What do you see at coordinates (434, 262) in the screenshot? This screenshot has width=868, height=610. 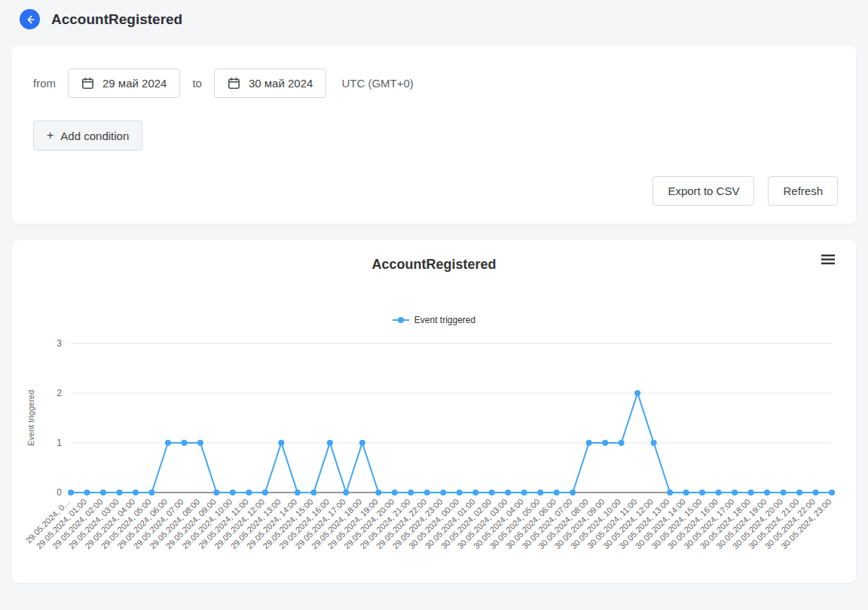 I see `chart-title: AccountRegistered` at bounding box center [434, 262].